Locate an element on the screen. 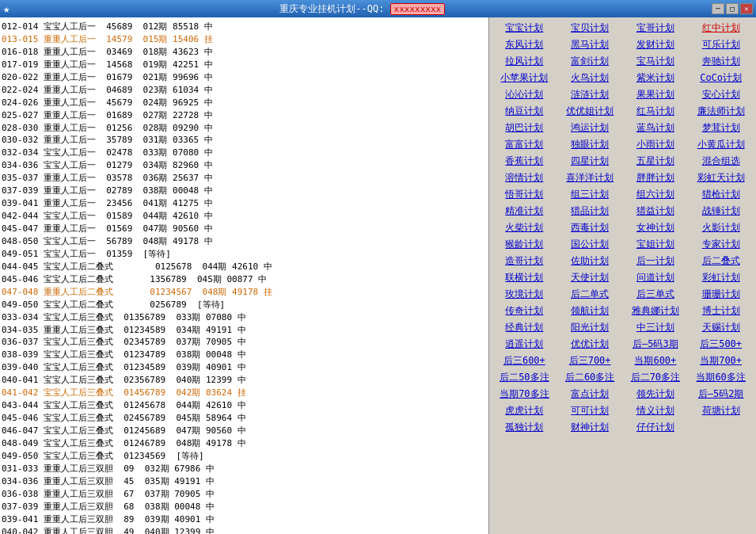 Image resolution: width=756 pixels, height=534 pixels. plan-link: 宝马计划 is located at coordinates (655, 62).